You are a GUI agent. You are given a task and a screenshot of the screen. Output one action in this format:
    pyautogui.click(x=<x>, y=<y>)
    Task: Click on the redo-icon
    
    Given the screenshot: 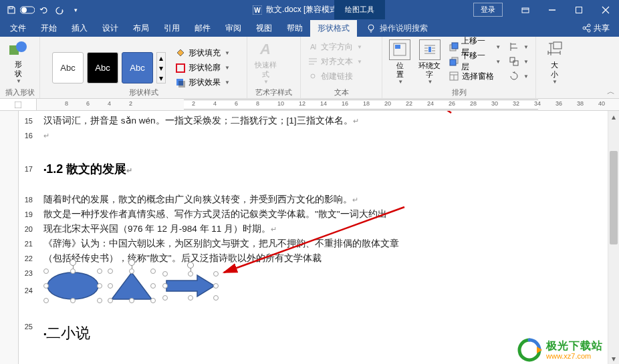 What is the action you would take?
    pyautogui.click(x=59, y=10)
    